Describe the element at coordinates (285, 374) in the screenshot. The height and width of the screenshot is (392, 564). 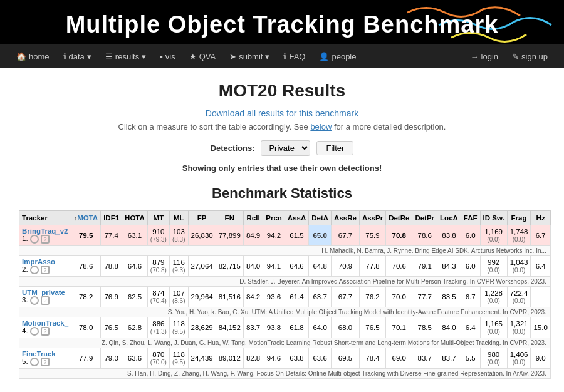
I see `citation-row: S. Han, H. Ding, Z. Zhang, H. Wang, F. W…` at that location.